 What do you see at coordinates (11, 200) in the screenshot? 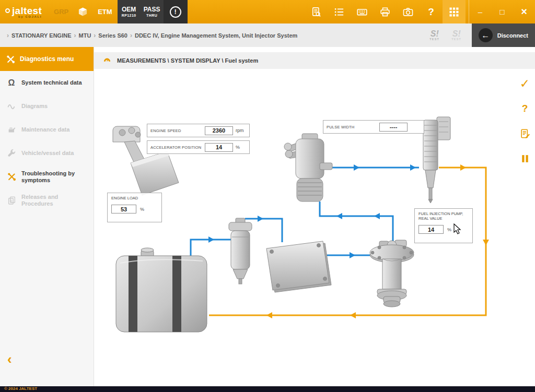
I see `stacked-docs-icon` at bounding box center [11, 200].